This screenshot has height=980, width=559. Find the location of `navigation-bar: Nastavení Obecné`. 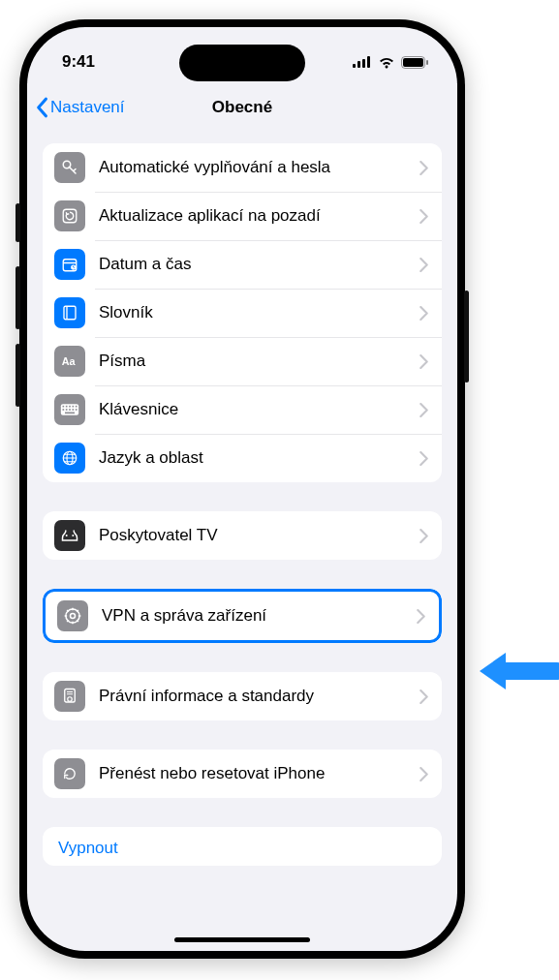

navigation-bar: Nastavení Obecné is located at coordinates (242, 107).